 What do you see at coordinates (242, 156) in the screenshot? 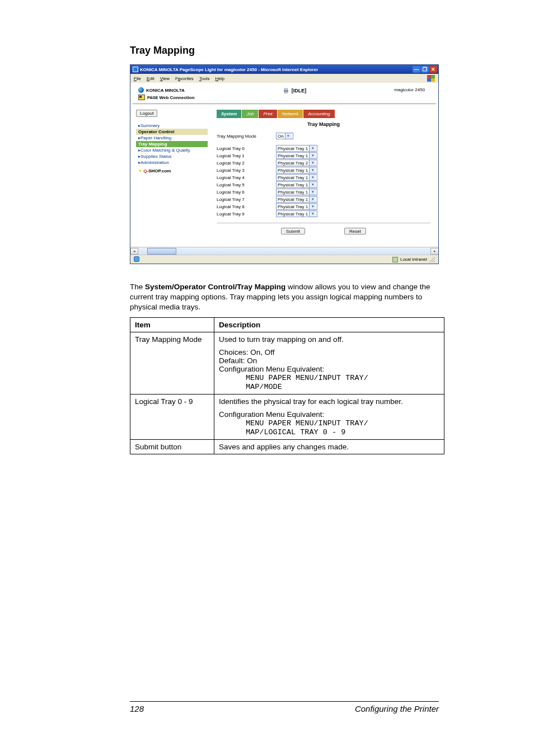
I see `logical-tray-label: Logical Tray 1` at bounding box center [242, 156].